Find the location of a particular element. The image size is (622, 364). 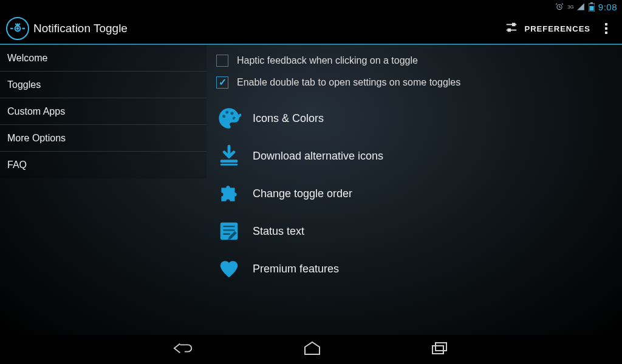

sidebar-item-label: Custom Apps is located at coordinates (36, 112).